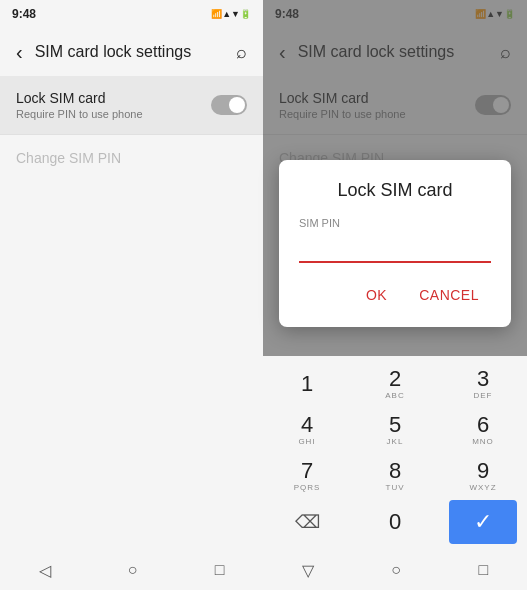 This screenshot has width=527, height=590. What do you see at coordinates (484, 396) in the screenshot?
I see `numpad-letters-3: DEF` at bounding box center [484, 396].